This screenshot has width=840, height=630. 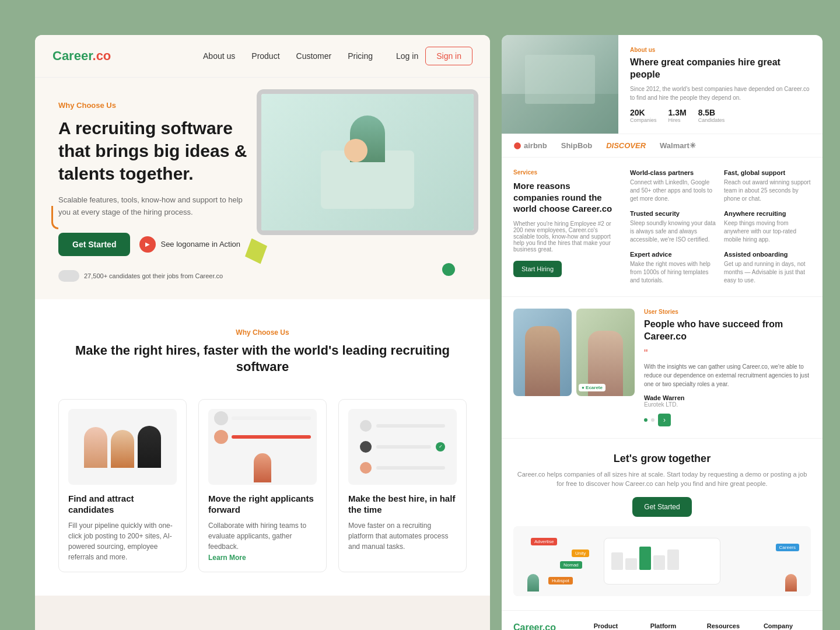 What do you see at coordinates (768, 268) in the screenshot?
I see `service-onboarding: Assisted onboarding Get up and running i…` at bounding box center [768, 268].